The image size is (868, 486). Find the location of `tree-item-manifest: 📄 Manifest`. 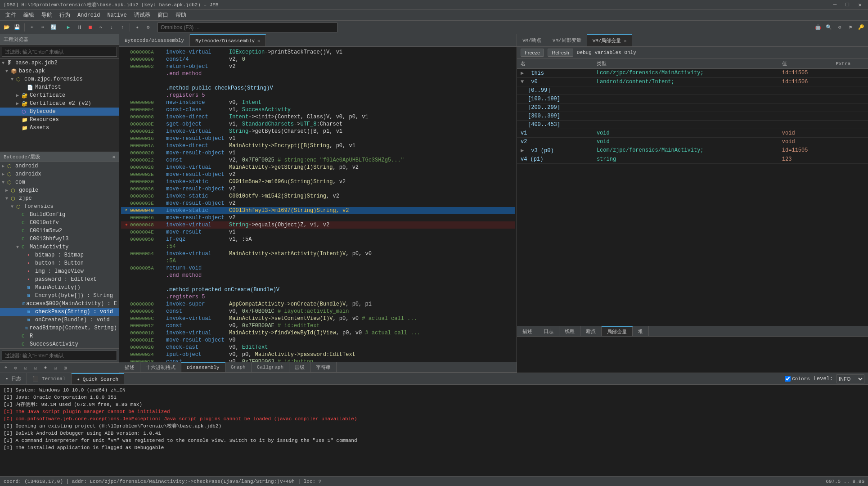

tree-item-manifest: 📄 Manifest is located at coordinates (59, 87).